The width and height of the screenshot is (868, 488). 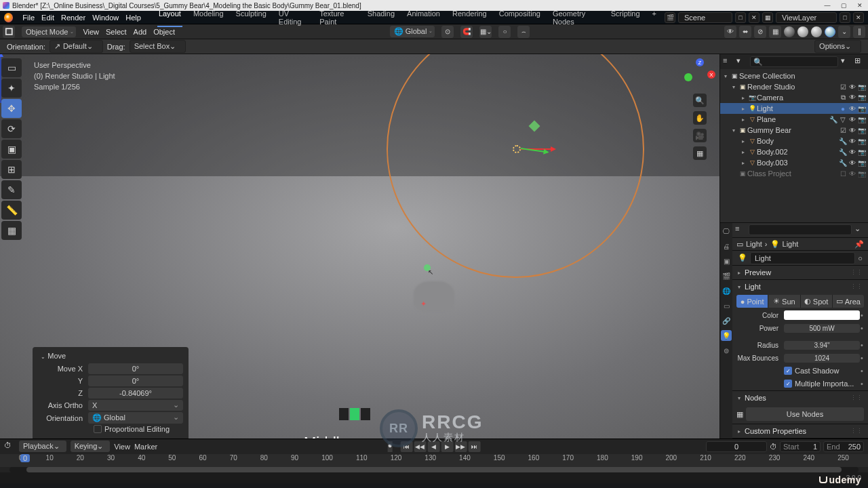 I want to click on outliner-row-light: ▸💡 Light ●👁📷, so click(x=794, y=108).